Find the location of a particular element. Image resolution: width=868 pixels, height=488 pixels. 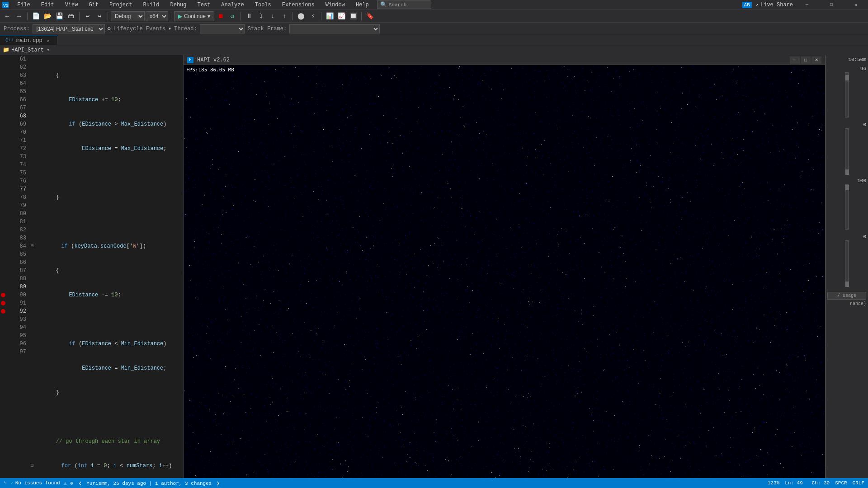

arch-dropdown: x64 x86 is located at coordinates (157, 16).